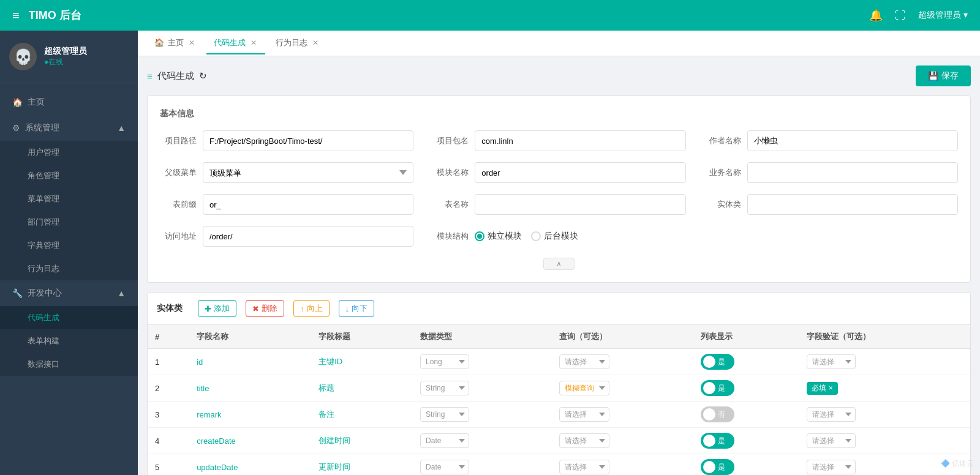  What do you see at coordinates (308, 204) in the screenshot?
I see `table-prefix-input` at bounding box center [308, 204].